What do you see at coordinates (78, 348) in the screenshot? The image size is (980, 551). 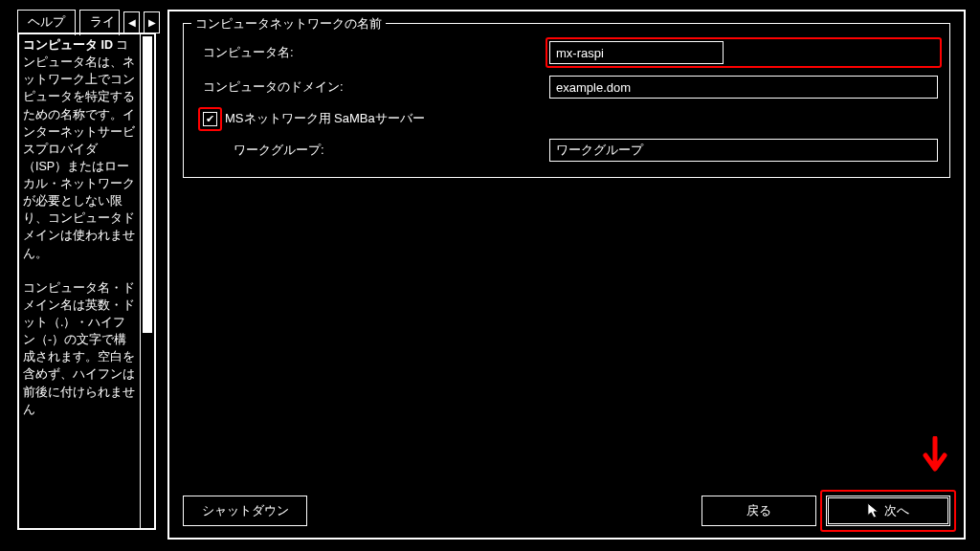 I see `help-para2: コンピュータ名・ドメイン名は英数・ドット（.）・ハイフン（-）の文字で構成されま…` at bounding box center [78, 348].